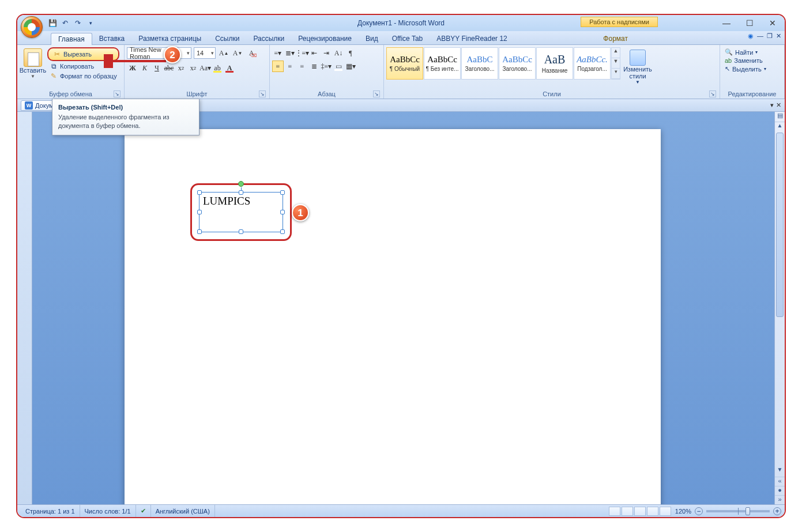 The height and width of the screenshot is (532, 802). What do you see at coordinates (780, 481) in the screenshot?
I see `prev-page-icon: «` at bounding box center [780, 481].